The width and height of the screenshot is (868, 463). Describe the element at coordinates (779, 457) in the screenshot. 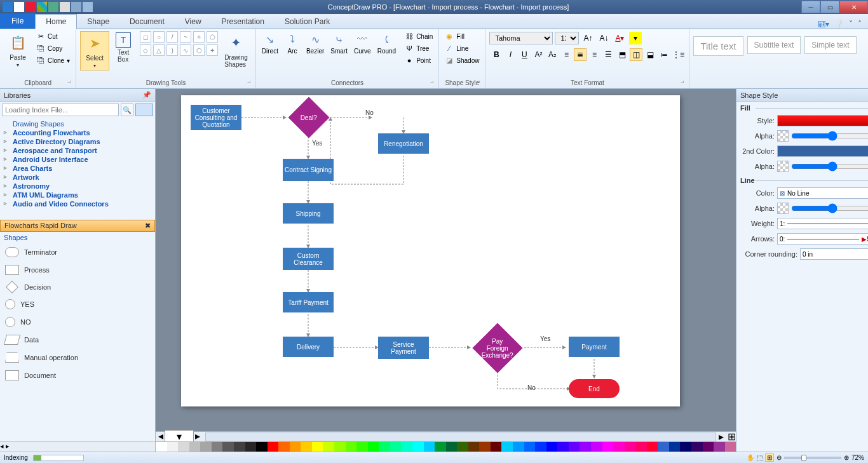

I see `zoom-out-button: ⊖` at that location.